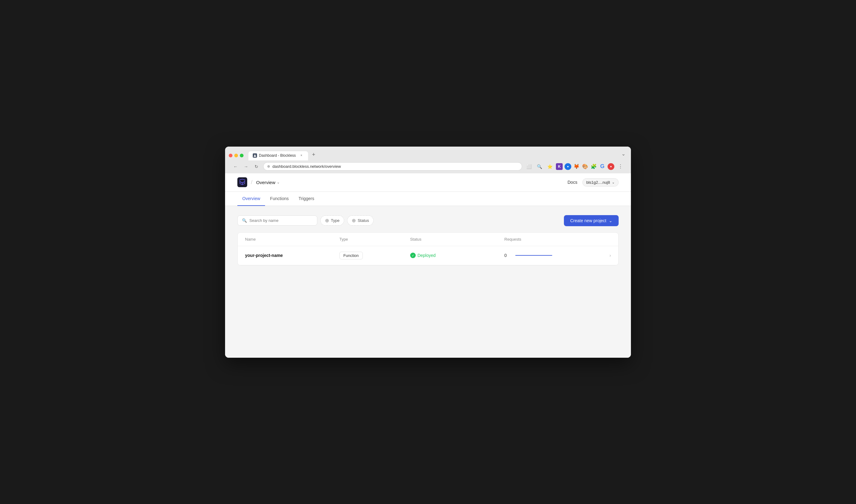  I want to click on user-badge: bls1g2....nuj8 ⌄, so click(601, 182).